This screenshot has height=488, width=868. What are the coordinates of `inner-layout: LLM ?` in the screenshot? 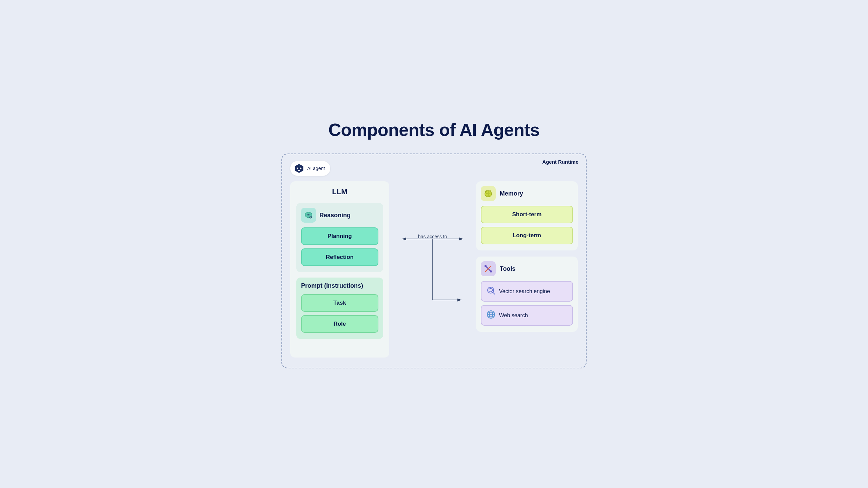 It's located at (434, 269).